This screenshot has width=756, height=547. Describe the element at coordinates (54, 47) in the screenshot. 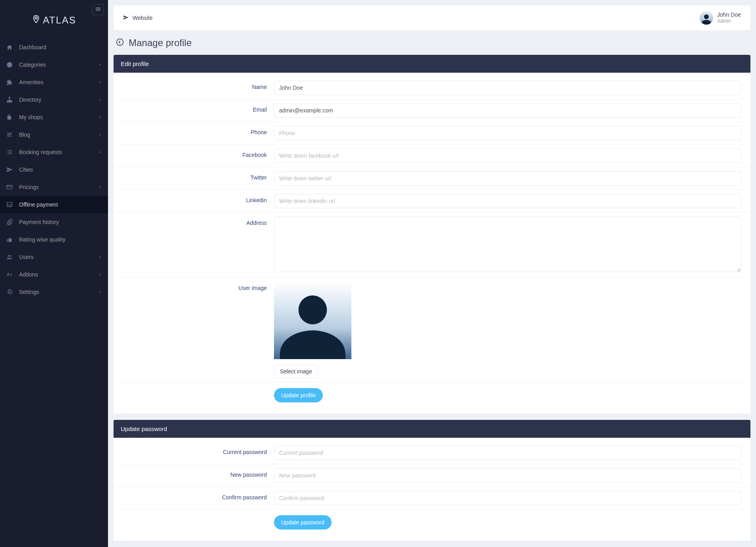

I see `sidebar-item-dashboard: Dashboard` at that location.